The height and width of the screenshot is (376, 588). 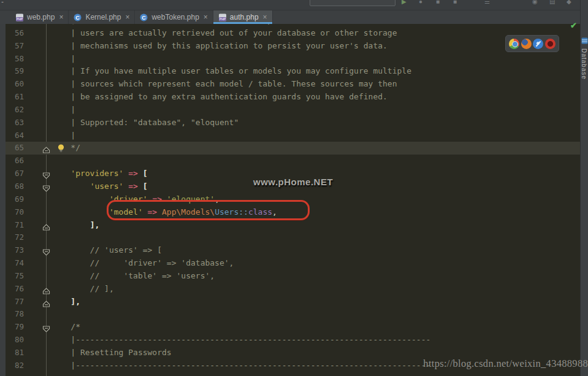 What do you see at coordinates (535, 2) in the screenshot?
I see `find-icon: ◉` at bounding box center [535, 2].